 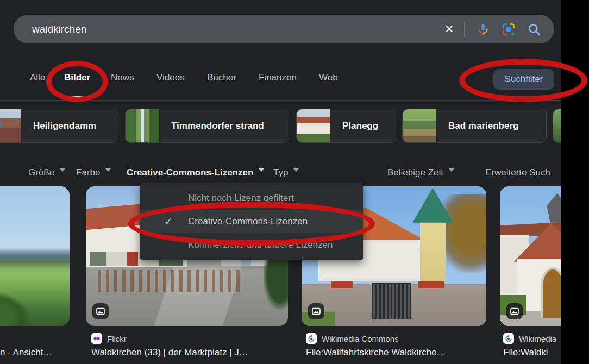 I want to click on google-lens-icon, so click(x=509, y=29).